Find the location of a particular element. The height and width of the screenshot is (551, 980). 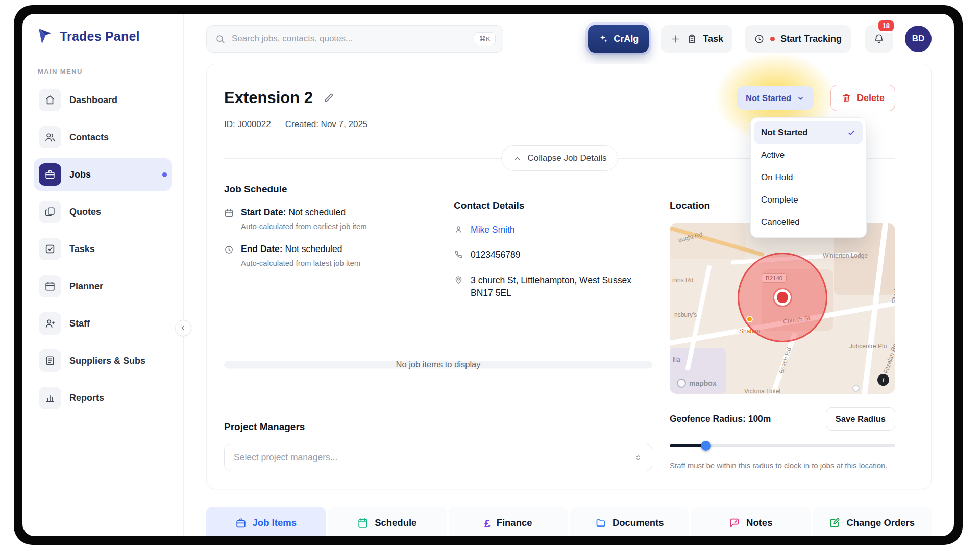

page-title: Extension 2 is located at coordinates (268, 98).